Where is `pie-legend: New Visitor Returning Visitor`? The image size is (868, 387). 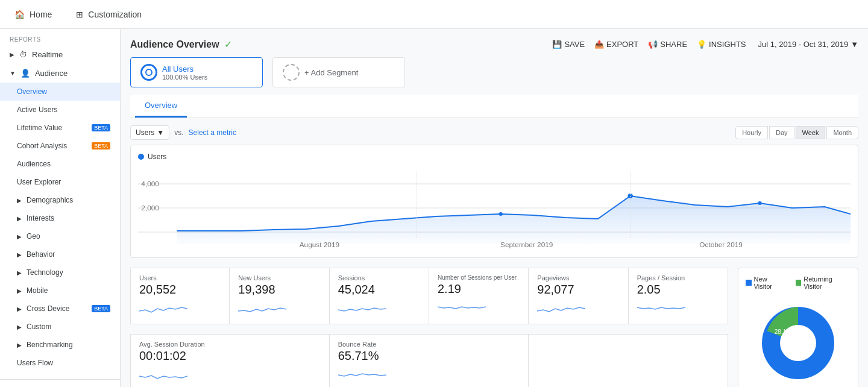 pie-legend: New Visitor Returning Visitor is located at coordinates (798, 283).